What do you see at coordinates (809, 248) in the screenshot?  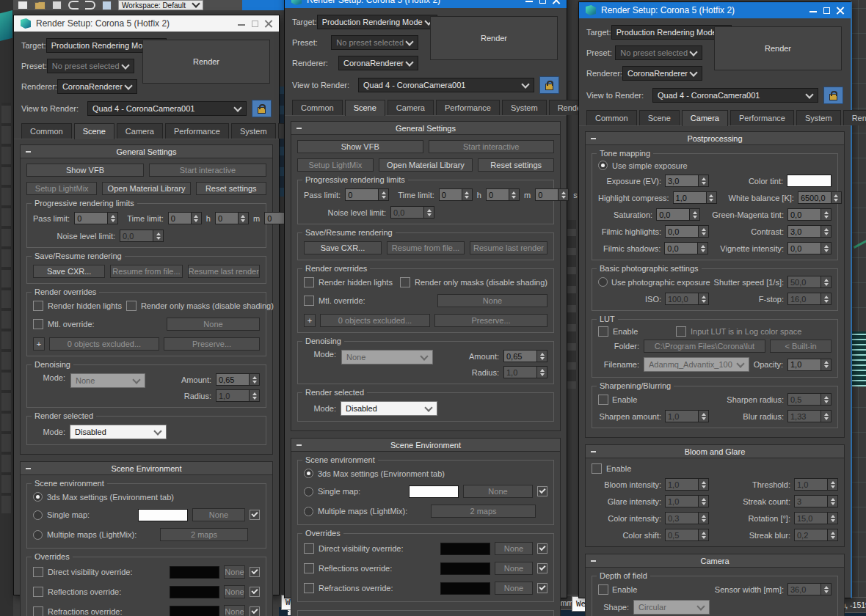 I see `vignette-intensity-spinner: 0,0` at bounding box center [809, 248].